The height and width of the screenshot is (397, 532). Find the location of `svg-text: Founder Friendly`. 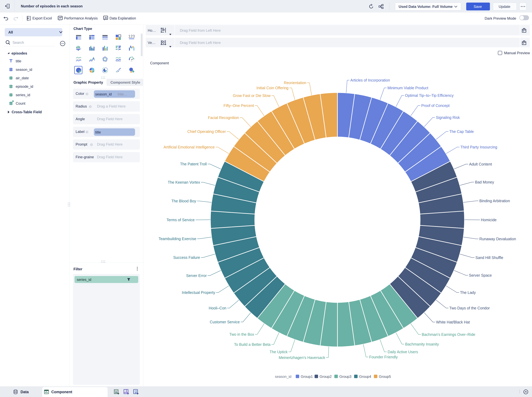

svg-text: Founder Friendly is located at coordinates (384, 357).